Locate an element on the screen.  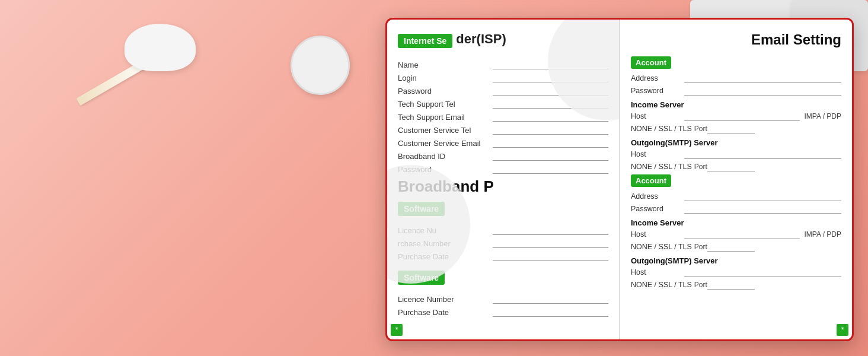
form-row-tech-tel: Tech Support Tel is located at coordinates (503, 104).